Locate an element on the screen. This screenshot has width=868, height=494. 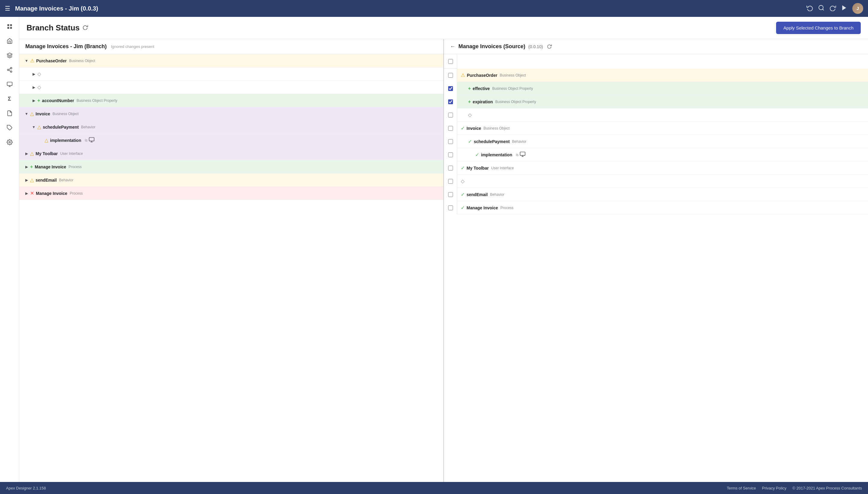
branch-row-send-email: ▶ △ sendEmail Behavior is located at coordinates (232, 180).